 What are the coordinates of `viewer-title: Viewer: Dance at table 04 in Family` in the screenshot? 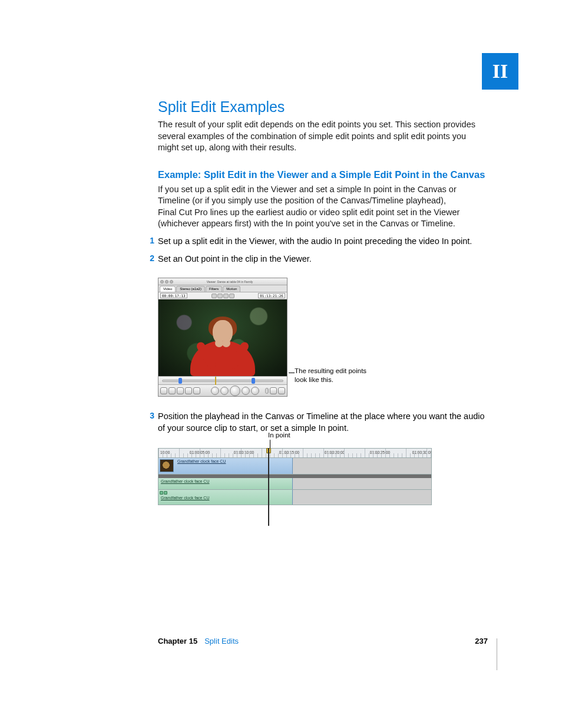 It's located at (230, 282).